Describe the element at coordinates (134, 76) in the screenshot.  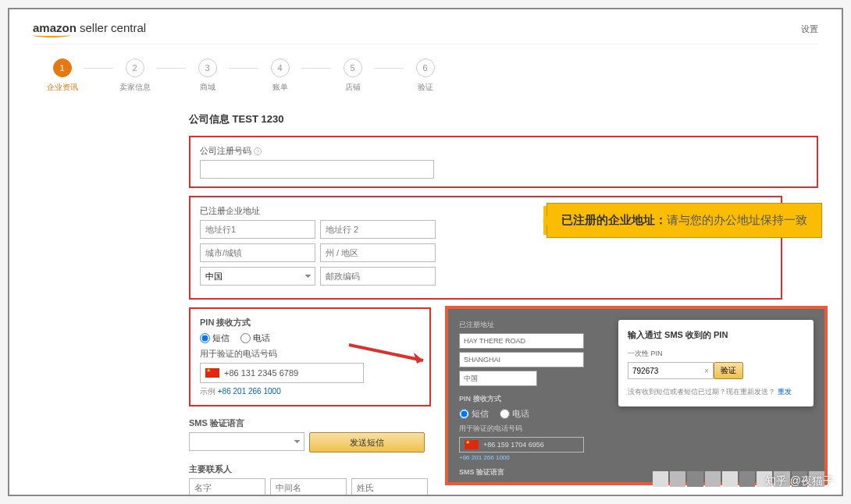
I see `step-2: 2卖家信息` at that location.